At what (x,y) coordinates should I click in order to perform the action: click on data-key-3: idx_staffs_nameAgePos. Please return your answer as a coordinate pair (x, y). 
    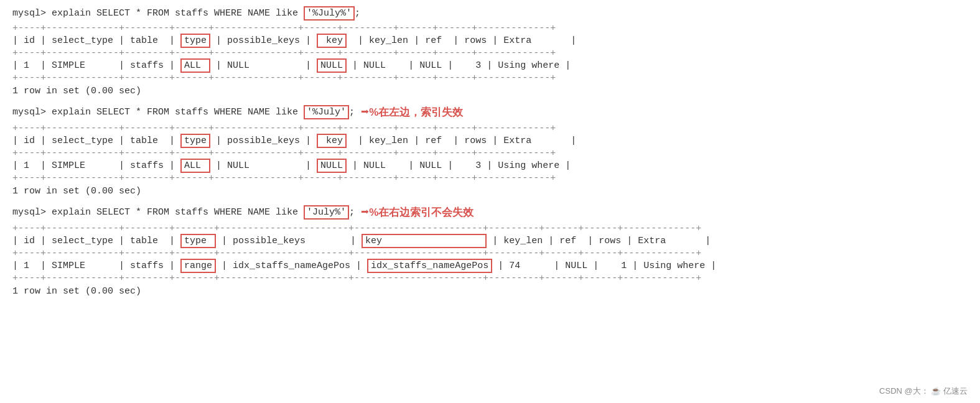
    Looking at the image, I should click on (429, 266).